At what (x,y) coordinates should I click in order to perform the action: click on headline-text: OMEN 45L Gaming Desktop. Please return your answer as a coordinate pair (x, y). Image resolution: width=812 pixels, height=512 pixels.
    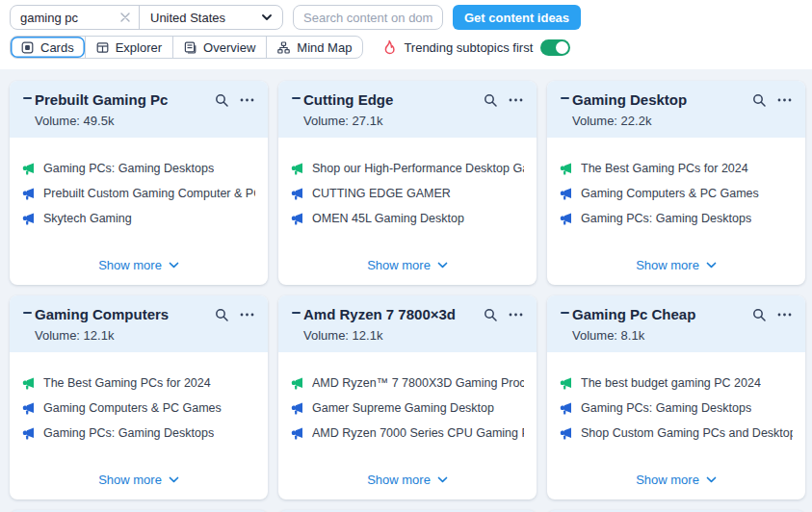
    Looking at the image, I should click on (388, 219).